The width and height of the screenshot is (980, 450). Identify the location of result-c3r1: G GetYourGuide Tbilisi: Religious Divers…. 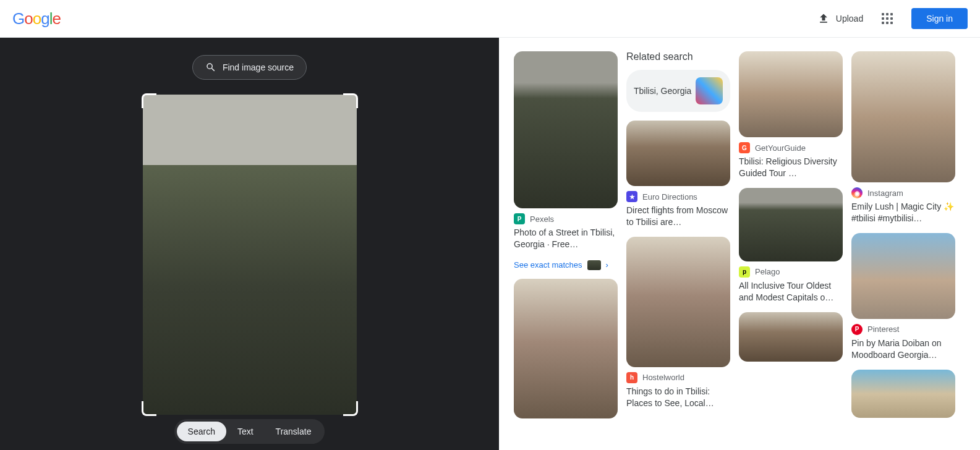
(791, 115).